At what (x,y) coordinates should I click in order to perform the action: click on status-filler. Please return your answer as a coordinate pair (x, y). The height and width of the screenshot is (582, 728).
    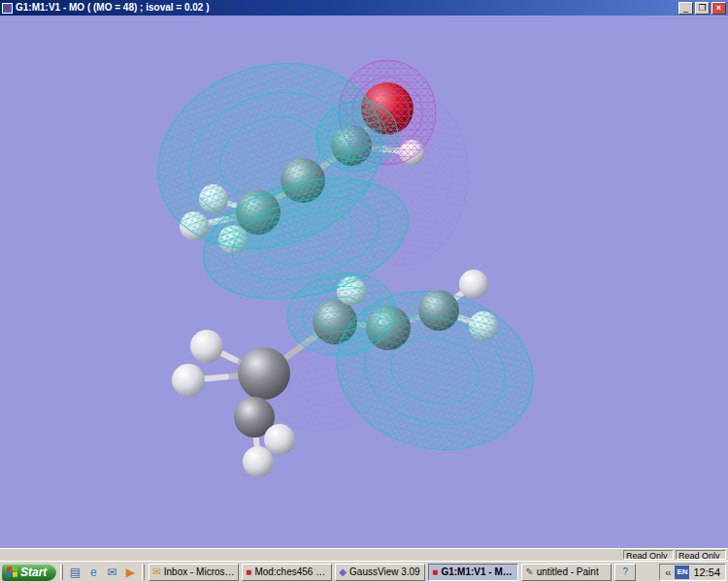
    Looking at the image, I should click on (312, 555).